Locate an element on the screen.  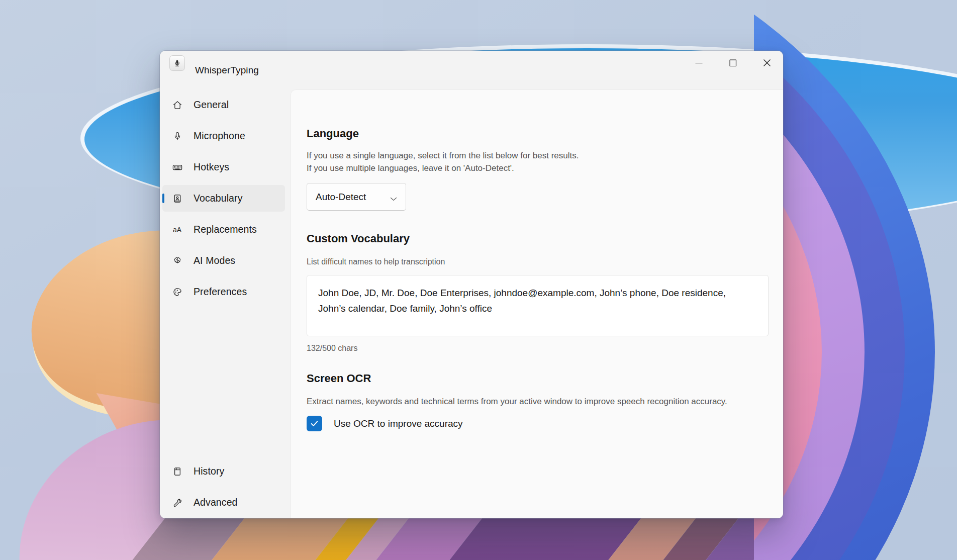
custom-vocabulary-char-count: 132/500 chars is located at coordinates (332, 348).